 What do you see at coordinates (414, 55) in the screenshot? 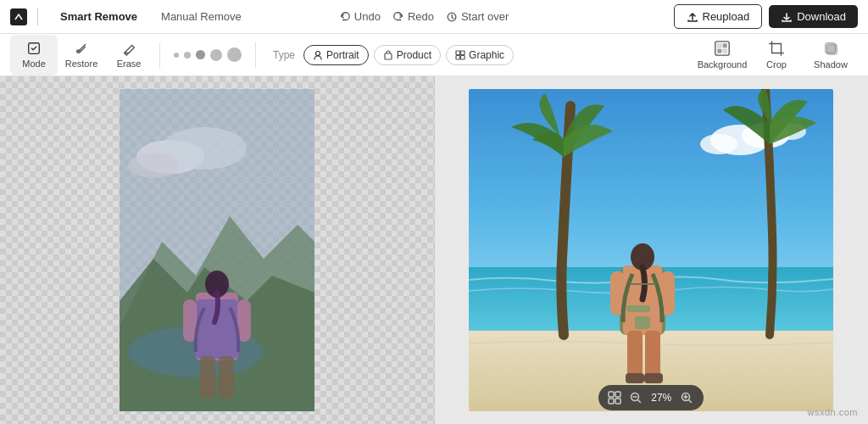
I see `product-label: Product` at bounding box center [414, 55].